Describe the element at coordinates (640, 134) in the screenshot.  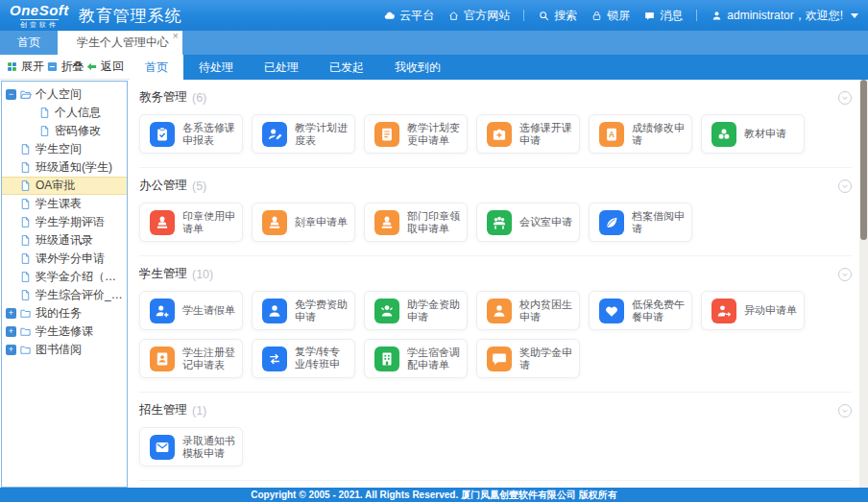
I see `app-card: A成绩修改申请` at that location.